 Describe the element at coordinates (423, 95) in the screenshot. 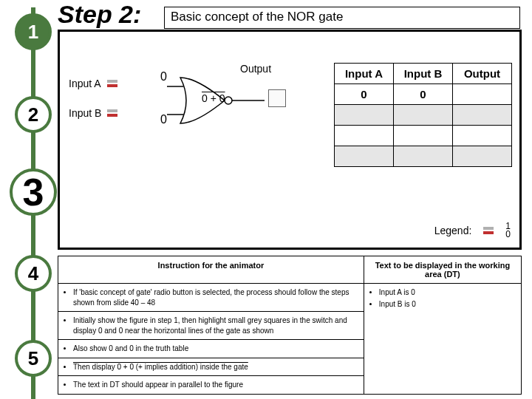

I see `table-row: 0 0` at that location.